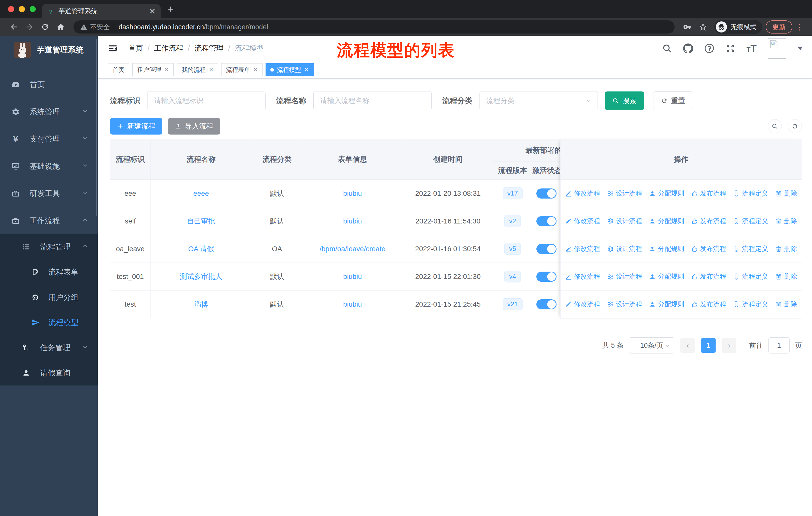  I want to click on help-icon, so click(709, 48).